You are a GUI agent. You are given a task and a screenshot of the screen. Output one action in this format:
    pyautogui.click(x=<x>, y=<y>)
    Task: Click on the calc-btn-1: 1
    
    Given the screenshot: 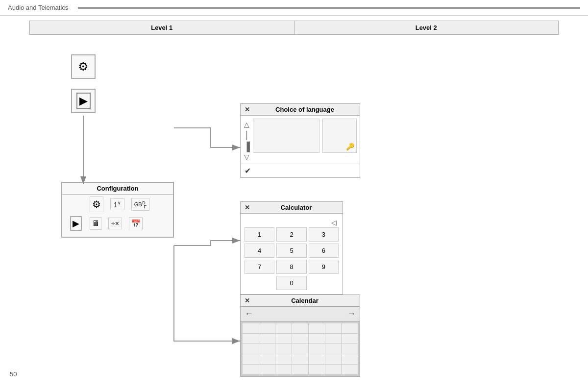 What is the action you would take?
    pyautogui.click(x=260, y=234)
    